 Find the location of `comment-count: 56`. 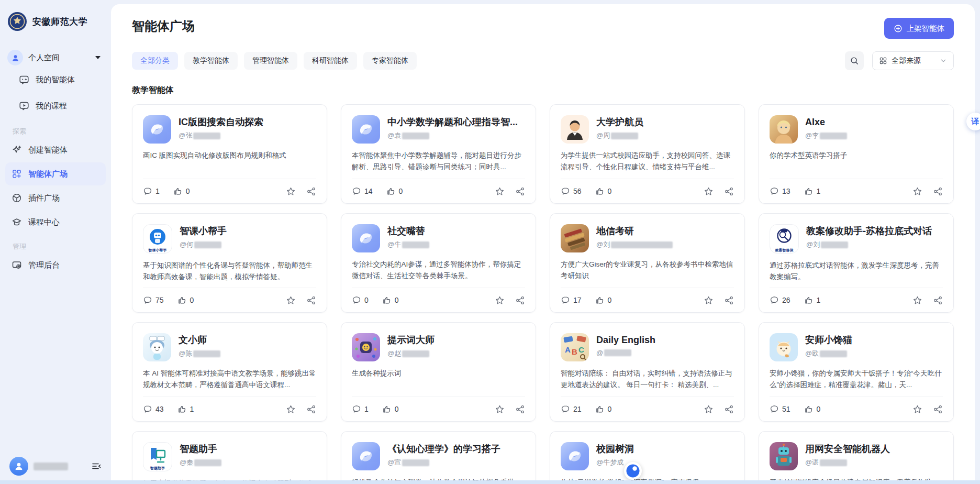

comment-count: 56 is located at coordinates (571, 191).